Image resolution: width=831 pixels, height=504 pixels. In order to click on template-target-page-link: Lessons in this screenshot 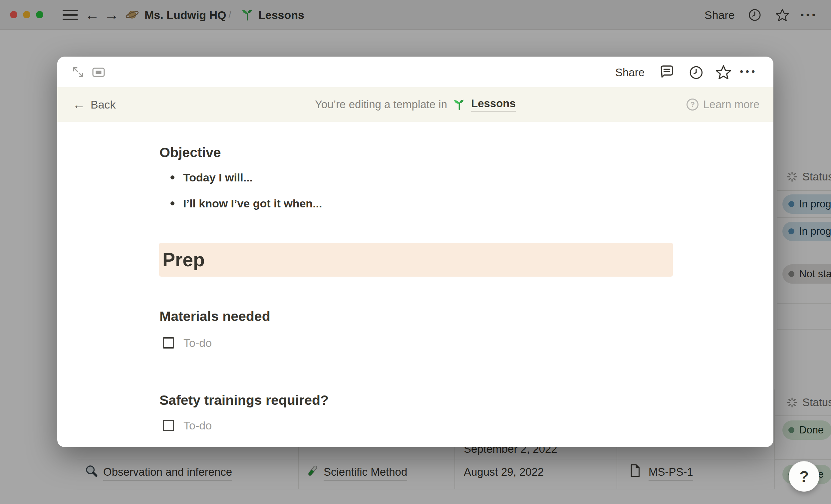, I will do `click(493, 105)`.